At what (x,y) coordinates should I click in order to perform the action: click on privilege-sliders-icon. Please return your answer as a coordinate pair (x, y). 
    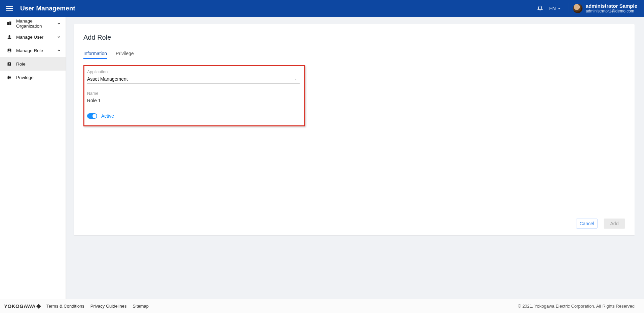
    Looking at the image, I should click on (10, 77).